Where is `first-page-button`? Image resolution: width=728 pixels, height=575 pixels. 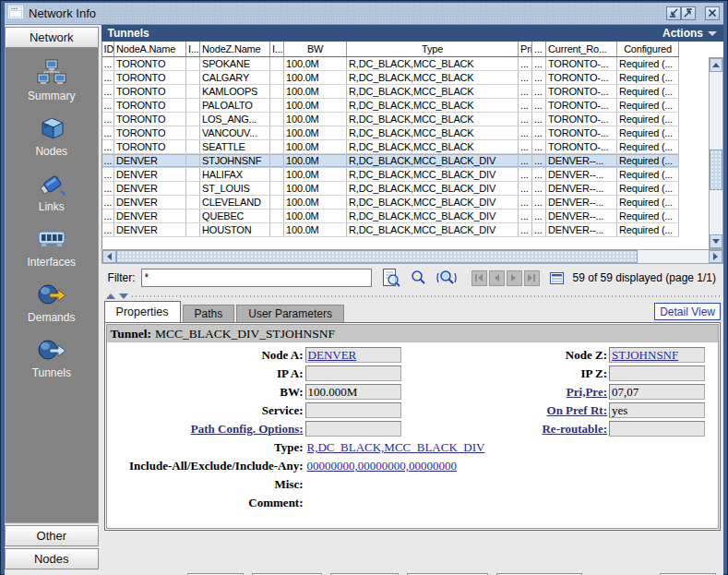 first-page-button is located at coordinates (480, 279).